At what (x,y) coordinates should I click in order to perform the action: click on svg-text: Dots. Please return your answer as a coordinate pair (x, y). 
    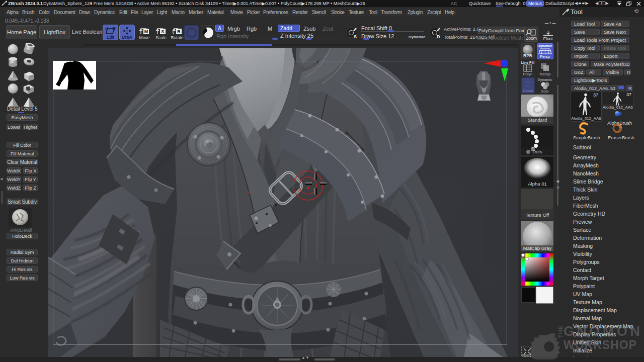
    Looking at the image, I should click on (537, 152).